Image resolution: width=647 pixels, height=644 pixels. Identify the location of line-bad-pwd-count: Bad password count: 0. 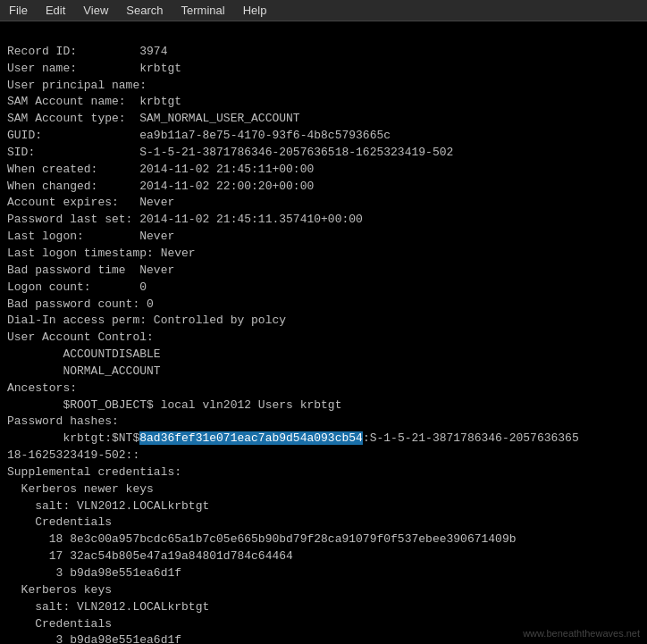
(80, 304).